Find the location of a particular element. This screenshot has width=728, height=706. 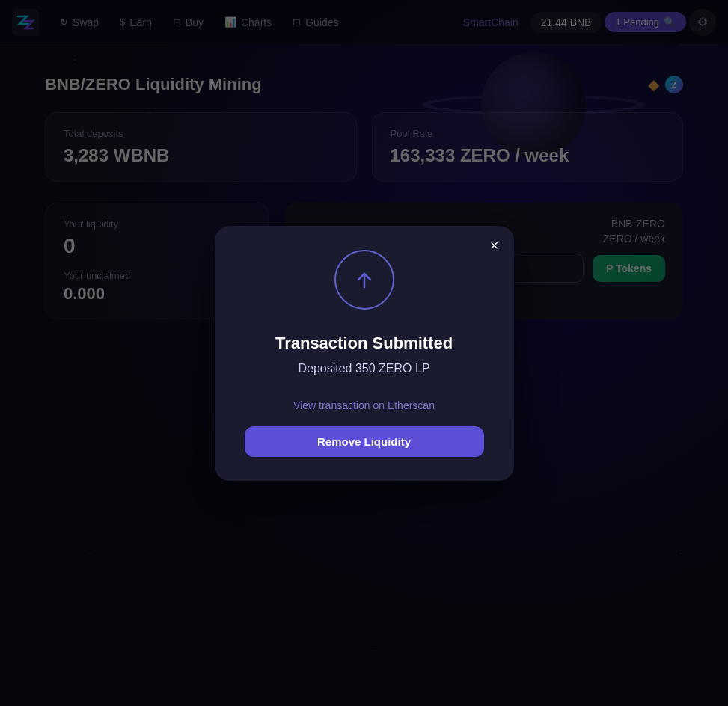

remove-liquidity-button: Remove Liquidity is located at coordinates (364, 441).